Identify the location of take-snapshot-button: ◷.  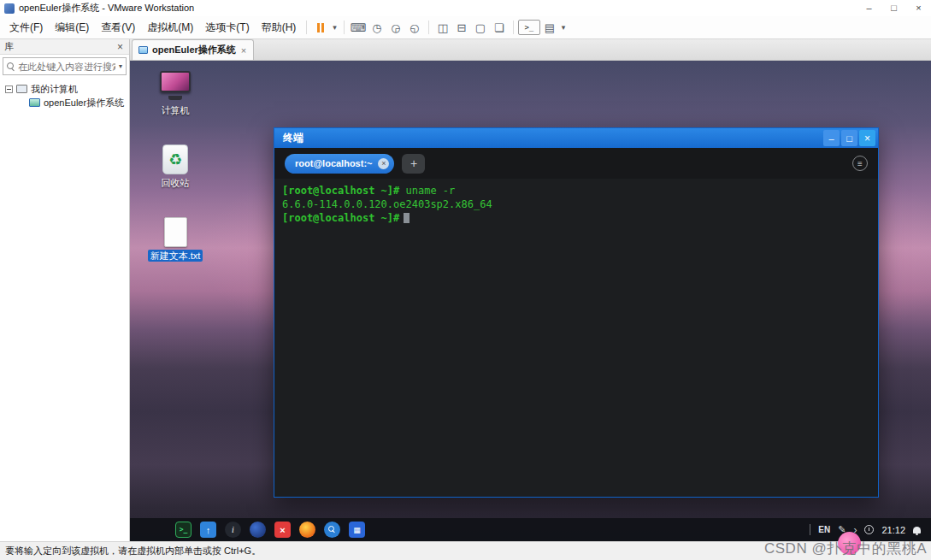
(377, 27).